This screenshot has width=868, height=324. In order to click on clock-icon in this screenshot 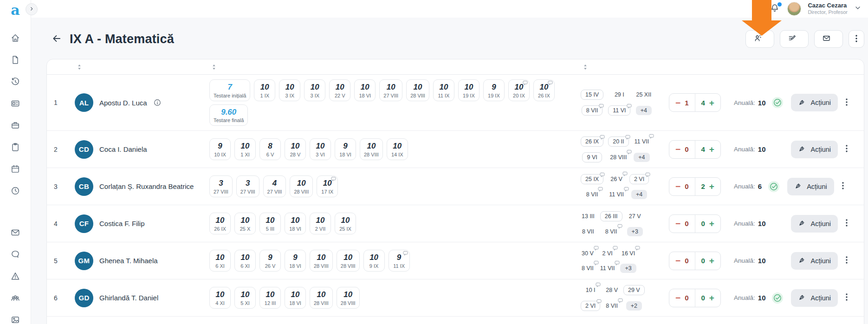, I will do `click(15, 192)`.